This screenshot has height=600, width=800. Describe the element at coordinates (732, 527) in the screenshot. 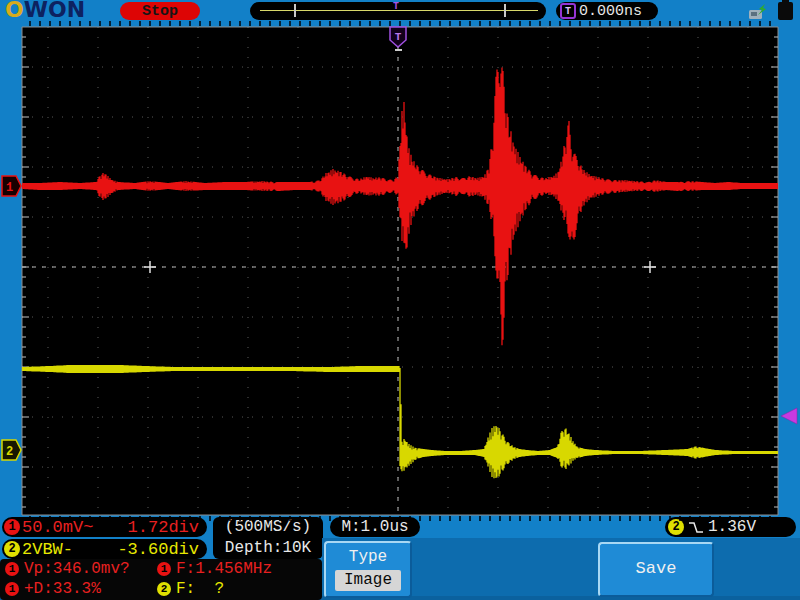

I see `trigger-level-value: 1.36V` at that location.